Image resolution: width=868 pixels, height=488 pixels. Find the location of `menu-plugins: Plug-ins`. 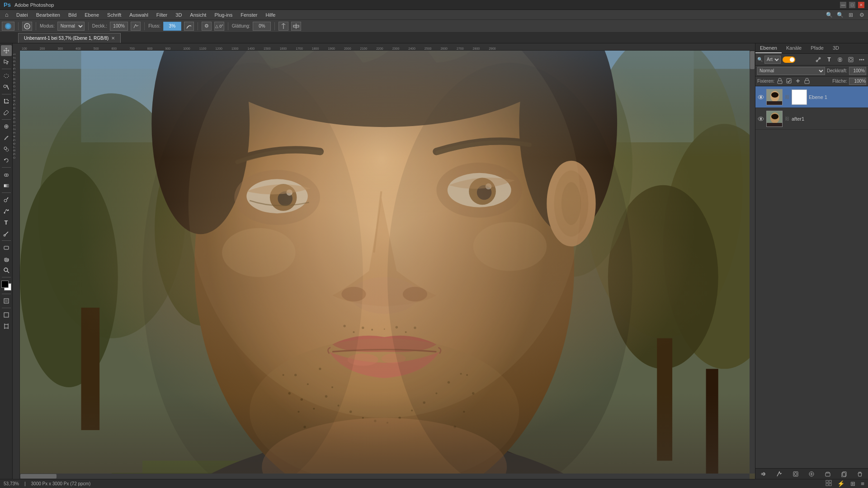

menu-plugins: Plug-ins is located at coordinates (223, 15).